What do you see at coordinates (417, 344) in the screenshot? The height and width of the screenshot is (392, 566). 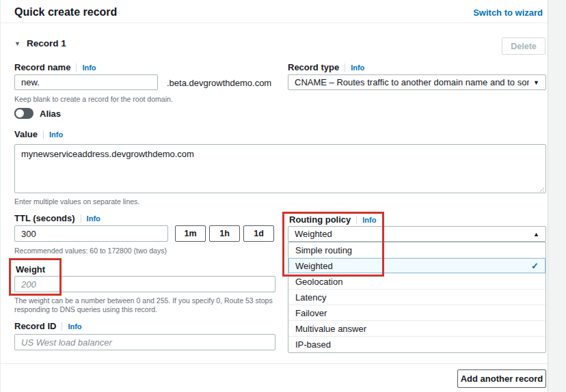 I see `routing-option-label: IP-based` at bounding box center [417, 344].